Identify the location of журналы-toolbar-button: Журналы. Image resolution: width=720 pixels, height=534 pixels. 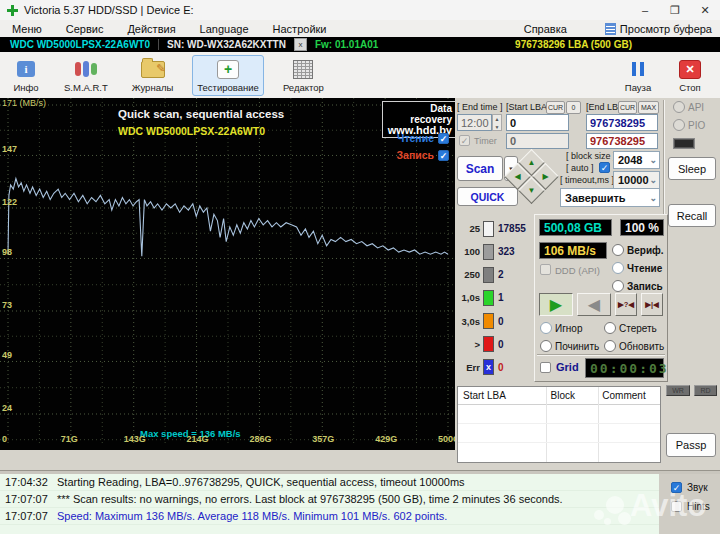
(153, 76).